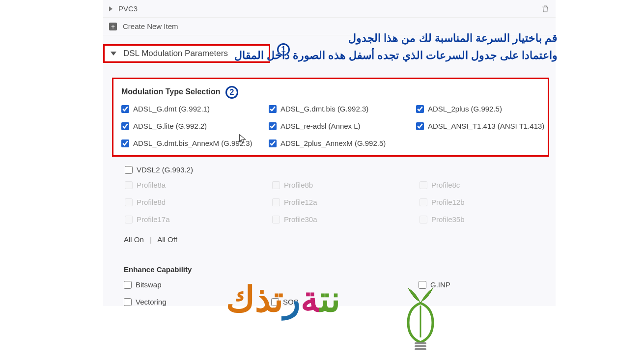 The image size is (644, 362). Describe the element at coordinates (340, 170) in the screenshot. I see `vdsl2-row: VDSL2 (G.993.2)` at that location.